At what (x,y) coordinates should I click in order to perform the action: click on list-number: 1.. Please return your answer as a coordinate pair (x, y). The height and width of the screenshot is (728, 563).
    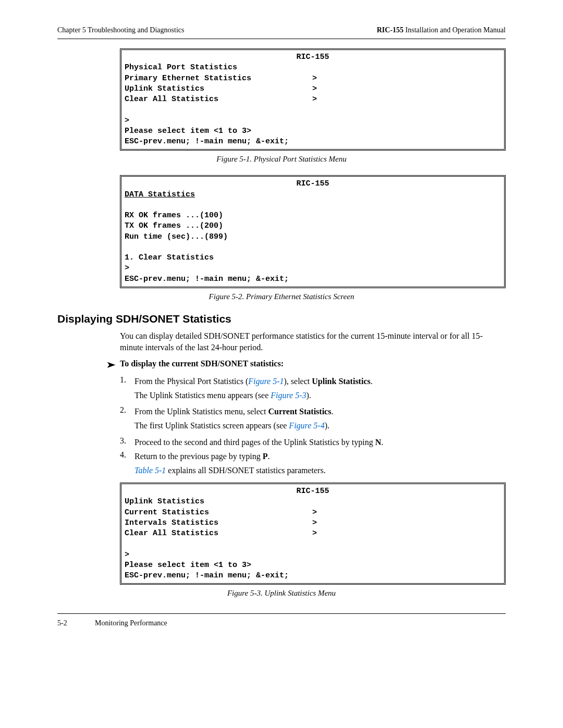
    Looking at the image, I should click on (127, 381).